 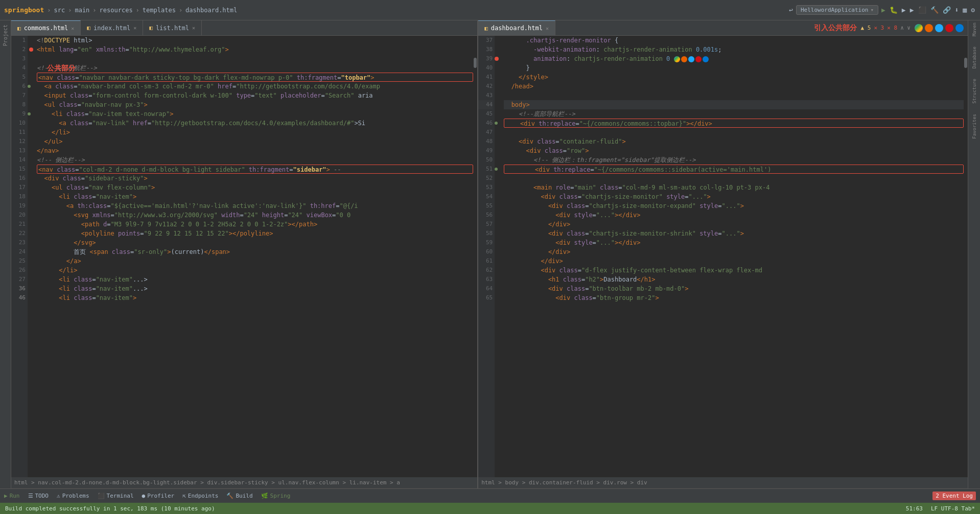 I want to click on code-line-23: </svg>, so click(x=255, y=243).